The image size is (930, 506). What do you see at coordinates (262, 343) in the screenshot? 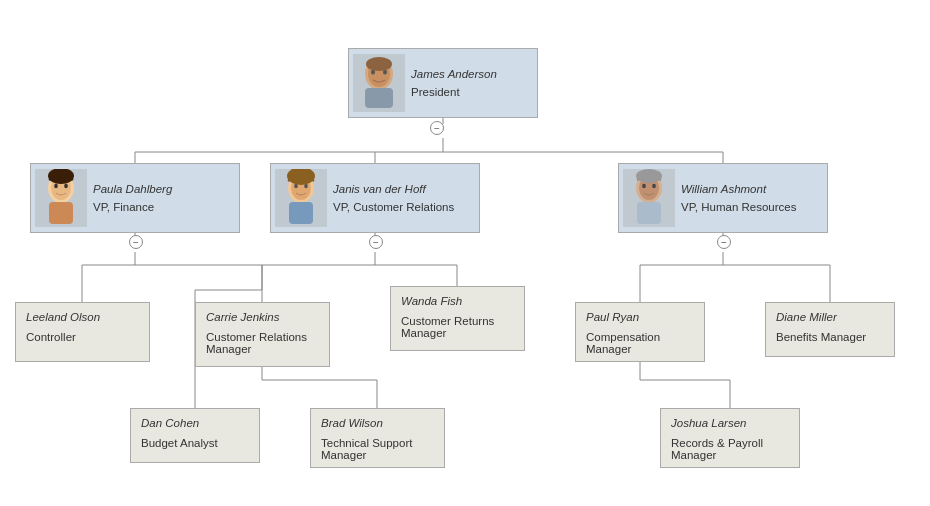
I see `carrie-title: Customer Relations Manager` at bounding box center [262, 343].